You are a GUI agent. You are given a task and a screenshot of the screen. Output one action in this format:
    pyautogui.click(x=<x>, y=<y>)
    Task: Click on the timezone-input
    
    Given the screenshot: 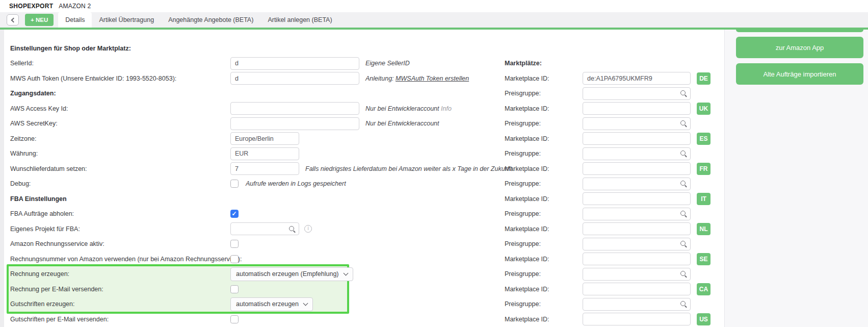 What is the action you would take?
    pyautogui.click(x=265, y=139)
    